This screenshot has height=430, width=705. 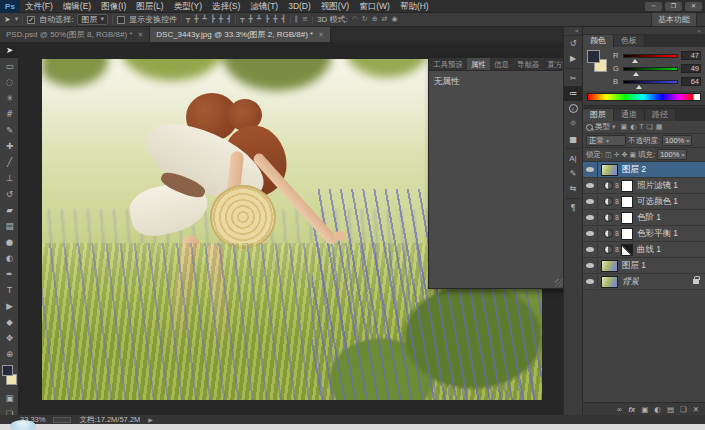 What do you see at coordinates (658, 410) in the screenshot?
I see `new-adjustment-layer-button: ◐` at bounding box center [658, 410].